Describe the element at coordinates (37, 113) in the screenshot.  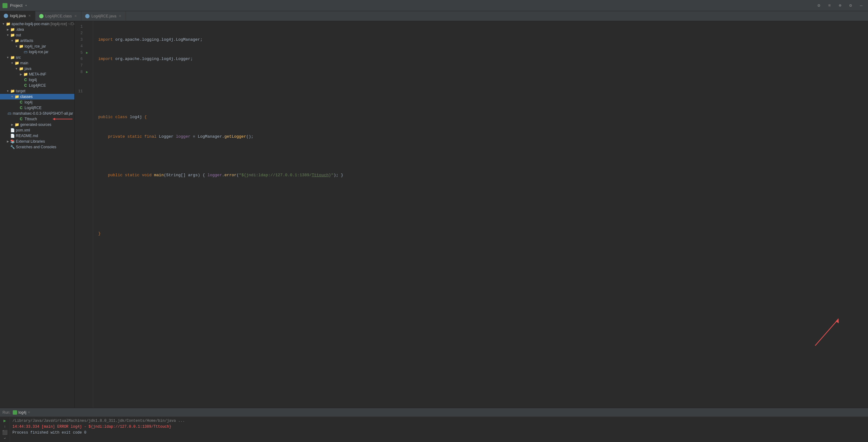
I see `tree-marshalsec: ▶ 🗃 marshalsec-0.0.3-SNAPSHOT-all.jar` at that location.